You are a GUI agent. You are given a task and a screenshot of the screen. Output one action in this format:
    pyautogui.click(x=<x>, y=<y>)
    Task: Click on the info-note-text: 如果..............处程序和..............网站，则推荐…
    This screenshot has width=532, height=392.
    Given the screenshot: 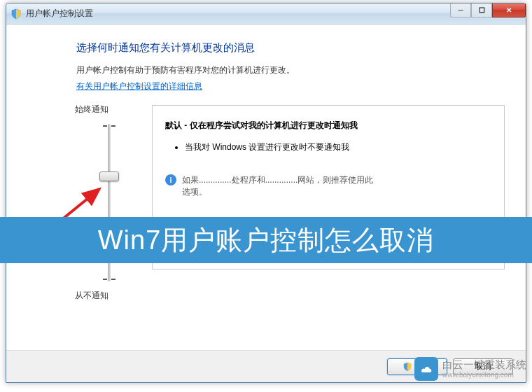 What is the action you would take?
    pyautogui.click(x=277, y=180)
    